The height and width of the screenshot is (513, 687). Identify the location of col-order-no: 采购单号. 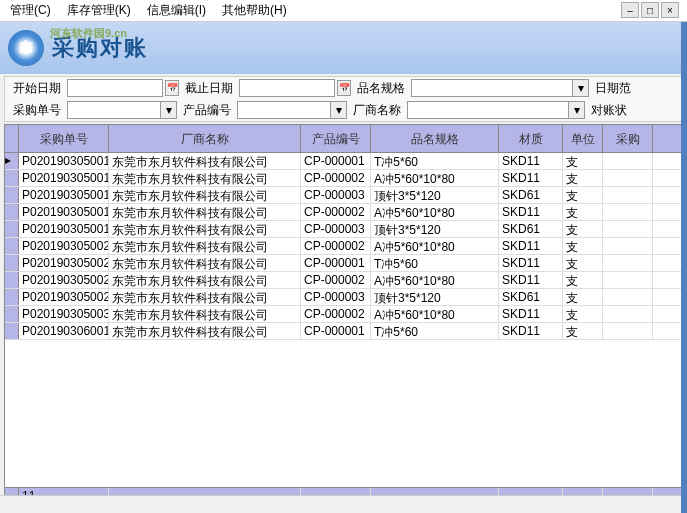
(64, 138).